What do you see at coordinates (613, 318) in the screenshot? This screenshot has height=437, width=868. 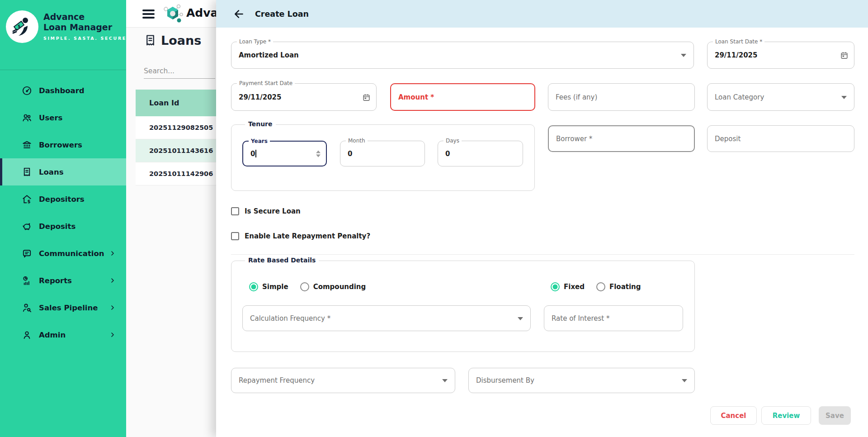 I see `rate-of-interest-field: Rate of Interest *` at bounding box center [613, 318].